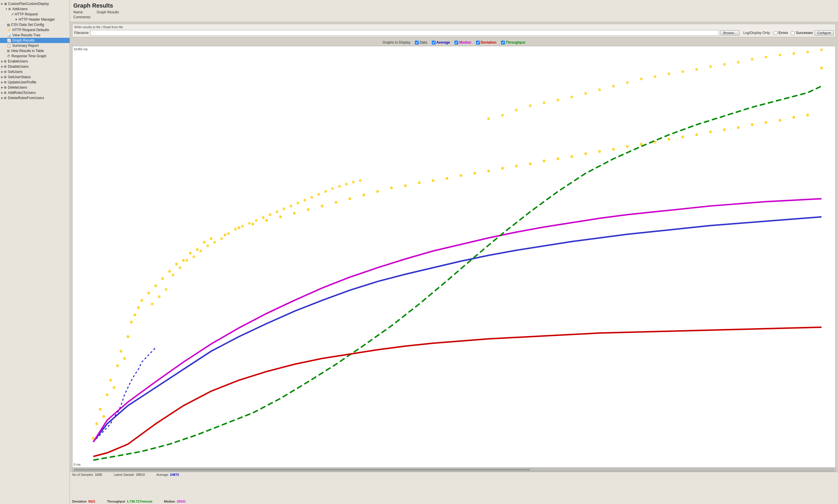  What do you see at coordinates (168, 475) in the screenshot?
I see `average-stat: Average 24872` at bounding box center [168, 475].